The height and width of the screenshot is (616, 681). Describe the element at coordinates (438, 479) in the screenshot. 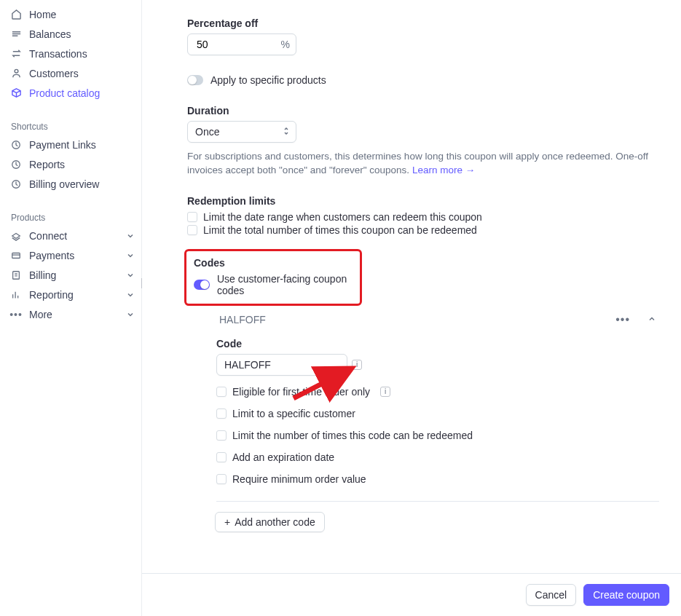

I see `code-min-order-value-row: Require minimum order value` at that location.